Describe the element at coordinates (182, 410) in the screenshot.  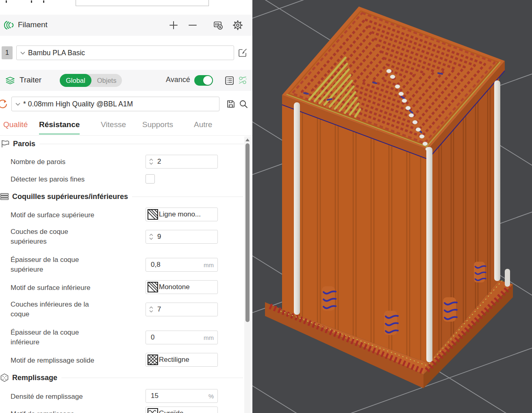
I see `infill-pattern-select: Gyroïde` at that location.